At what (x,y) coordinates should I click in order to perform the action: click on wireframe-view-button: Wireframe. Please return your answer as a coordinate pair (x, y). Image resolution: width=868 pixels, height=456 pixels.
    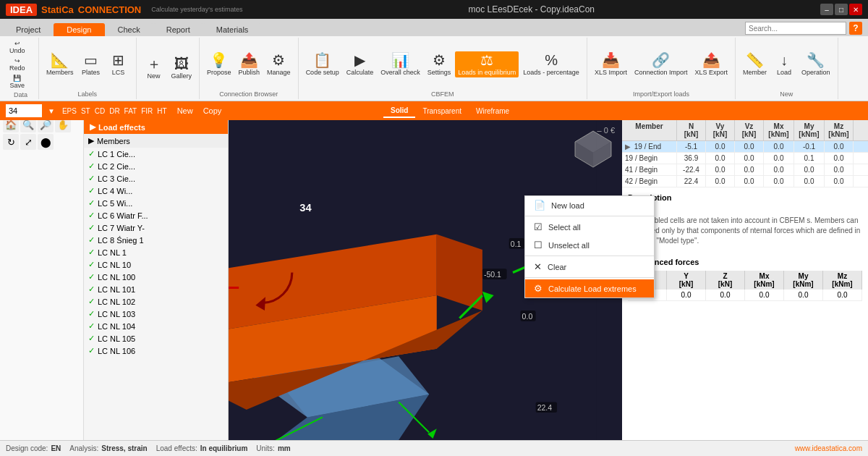
    Looking at the image, I should click on (493, 111).